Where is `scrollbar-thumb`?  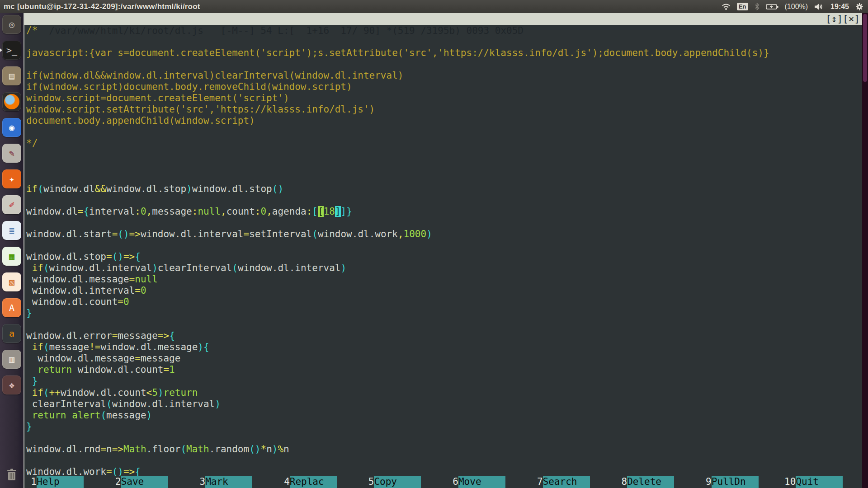
scrollbar-thumb is located at coordinates (865, 48).